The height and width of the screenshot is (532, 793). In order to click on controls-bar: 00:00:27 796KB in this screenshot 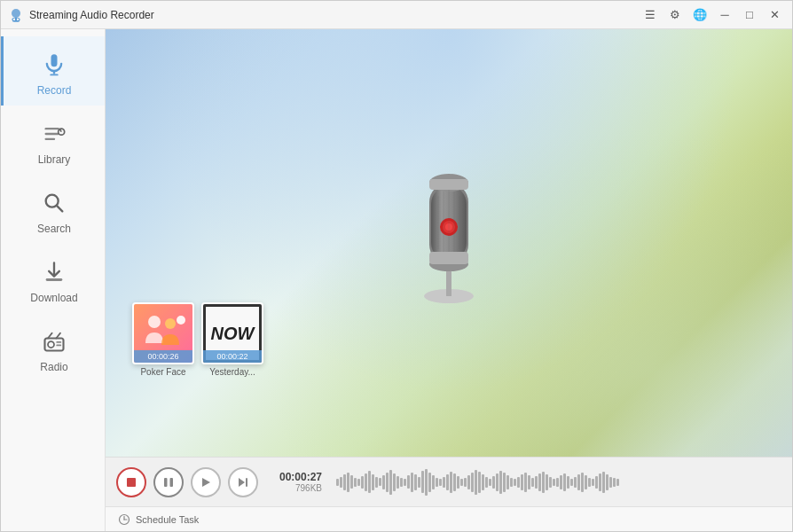, I will do `click(449, 481)`.